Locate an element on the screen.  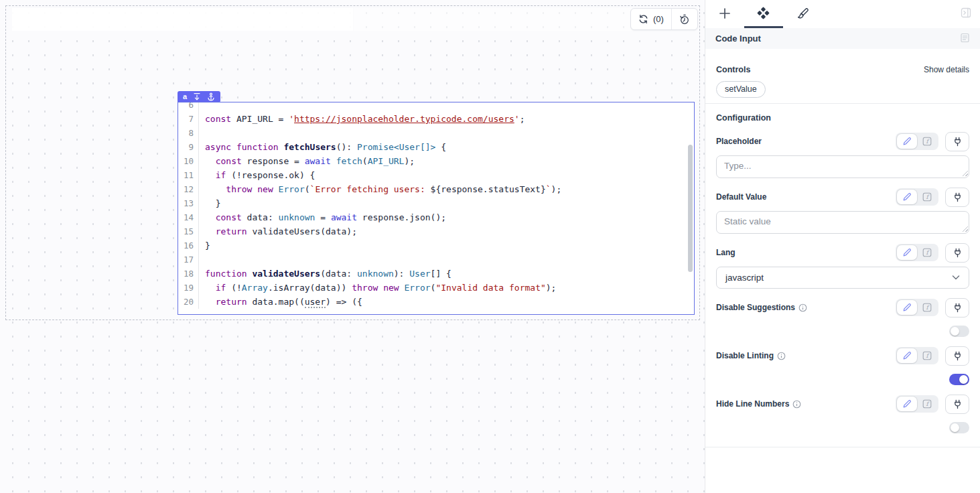
default-value-input is located at coordinates (843, 222).